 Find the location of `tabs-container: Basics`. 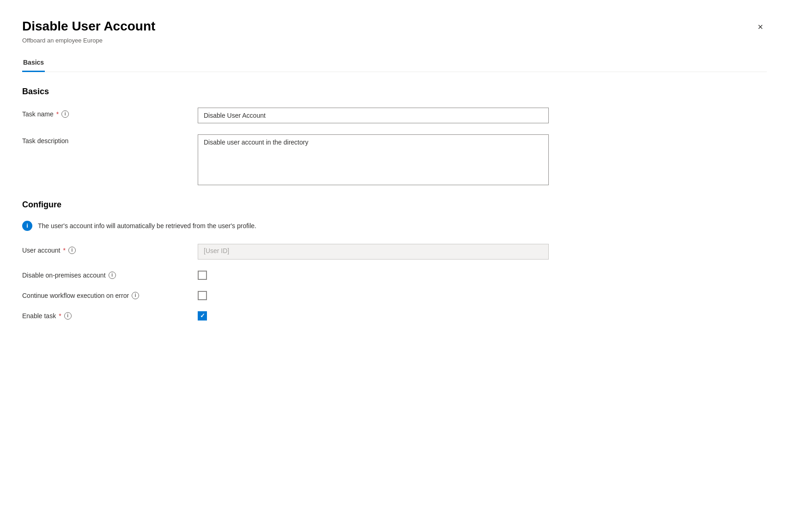

tabs-container: Basics is located at coordinates (394, 64).